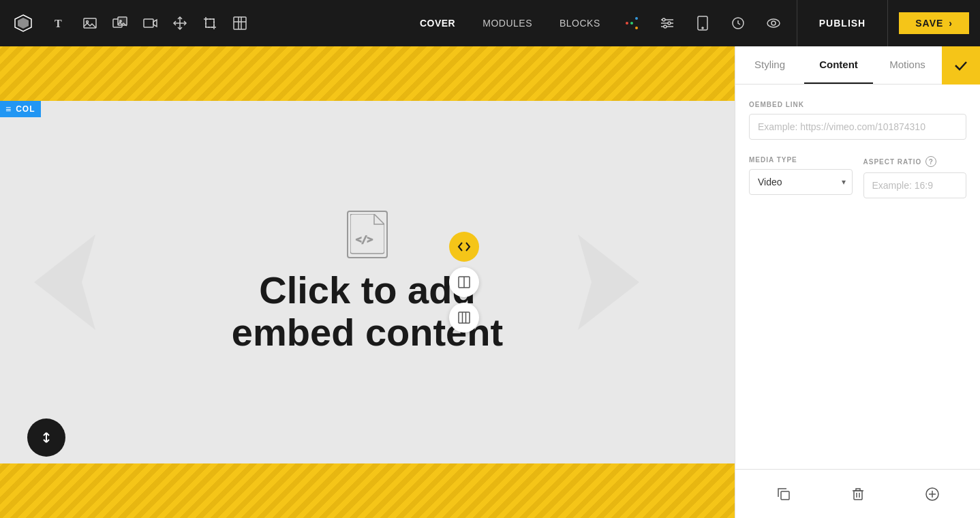  I want to click on nav-modules: MODULES, so click(507, 23).